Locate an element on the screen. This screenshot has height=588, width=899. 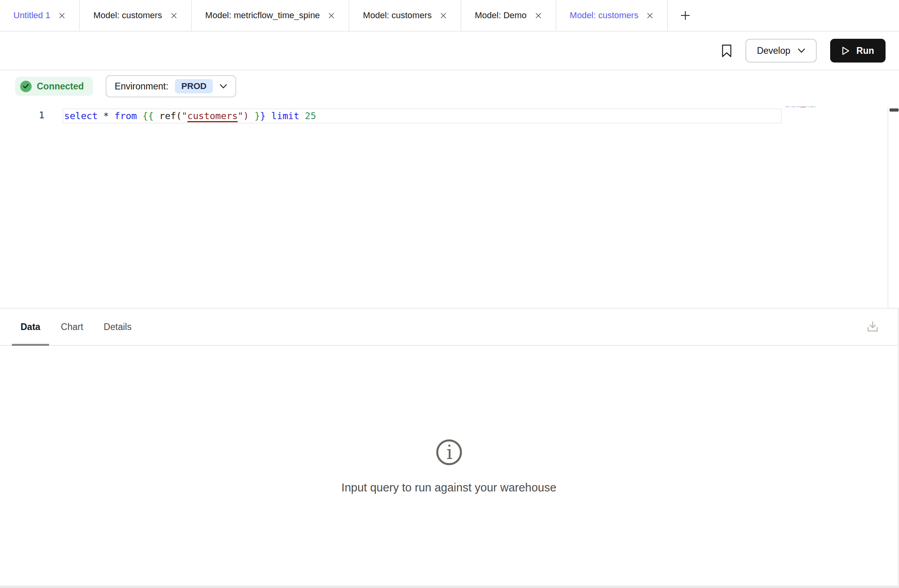
minimap-code-line: select * from {{ ref("customers") }} lim… is located at coordinates (800, 107).